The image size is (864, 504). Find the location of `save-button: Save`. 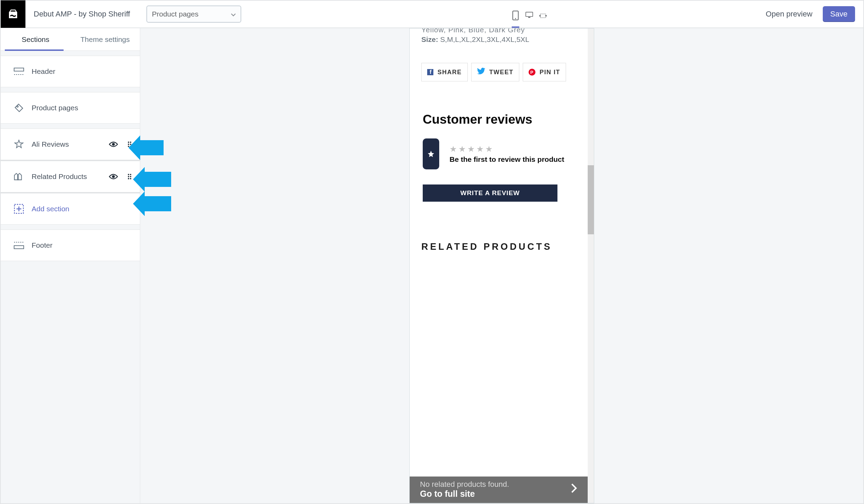

save-button: Save is located at coordinates (839, 14).